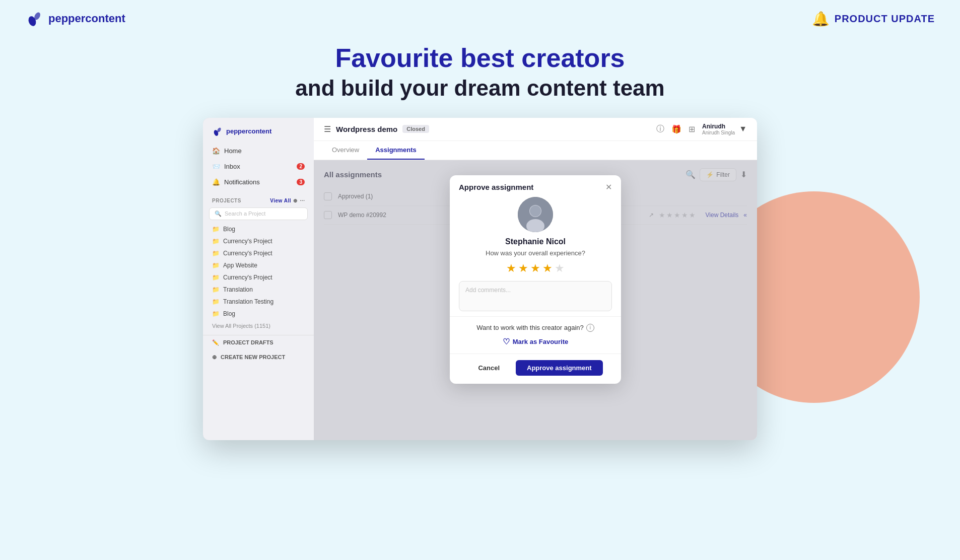 This screenshot has height=560, width=960. Describe the element at coordinates (676, 129) in the screenshot. I see `gift-icon: 🎁` at that location.